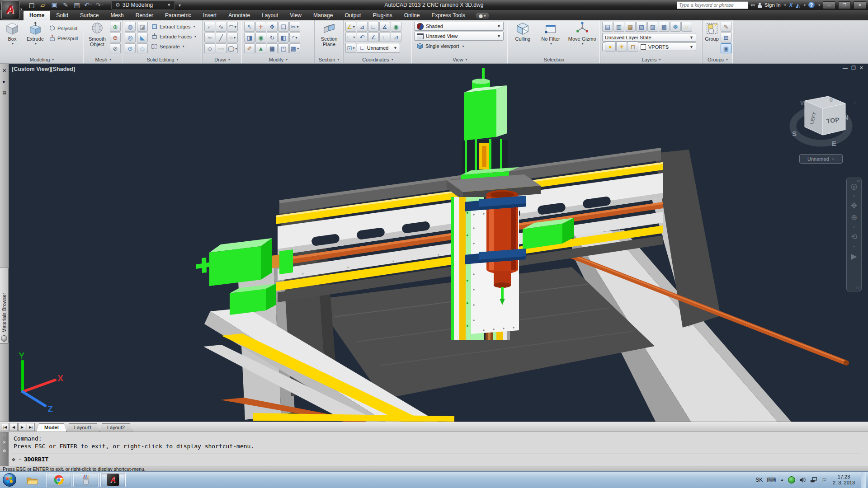 The height and width of the screenshot is (488, 868). Describe the element at coordinates (250, 48) in the screenshot. I see `erase-button: ✐` at that location.